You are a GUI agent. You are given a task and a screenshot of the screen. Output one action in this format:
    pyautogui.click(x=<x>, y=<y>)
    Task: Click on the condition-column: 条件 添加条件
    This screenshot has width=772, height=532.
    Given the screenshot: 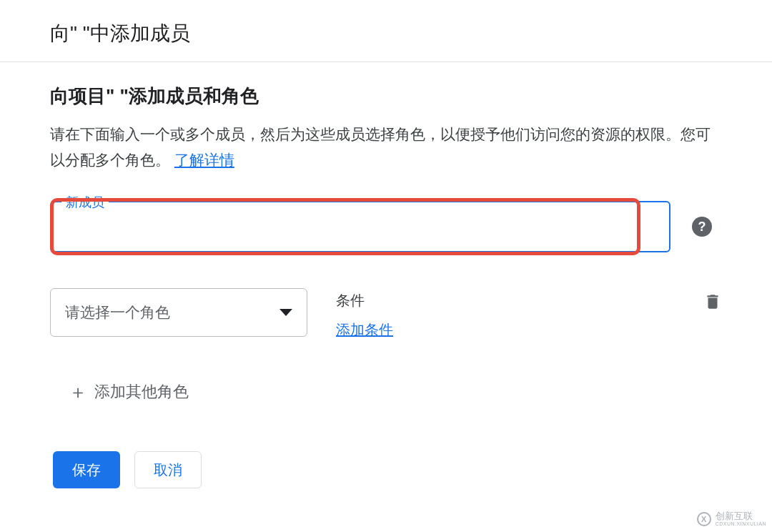 What is the action you would take?
    pyautogui.click(x=505, y=314)
    